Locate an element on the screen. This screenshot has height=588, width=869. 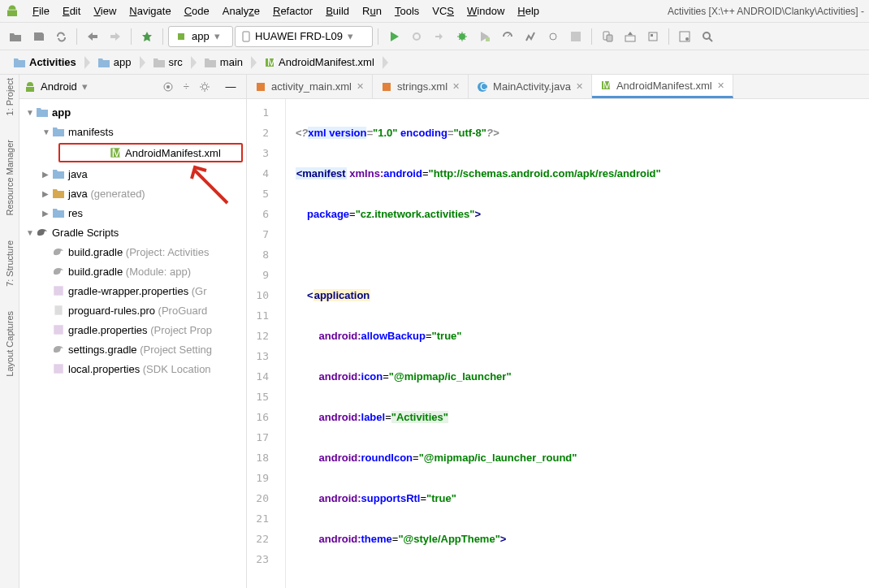
tab-mainactivity: C MainActivity.java✕ is located at coordinates (530, 86).